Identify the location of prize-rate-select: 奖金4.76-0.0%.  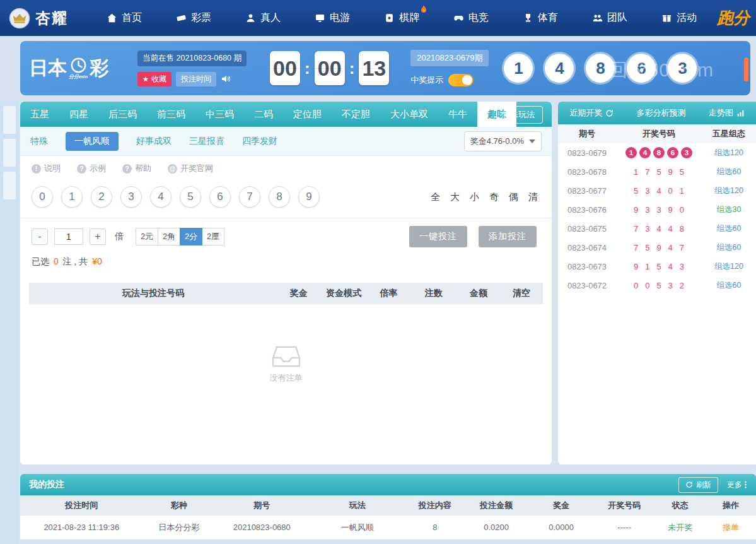
(503, 141).